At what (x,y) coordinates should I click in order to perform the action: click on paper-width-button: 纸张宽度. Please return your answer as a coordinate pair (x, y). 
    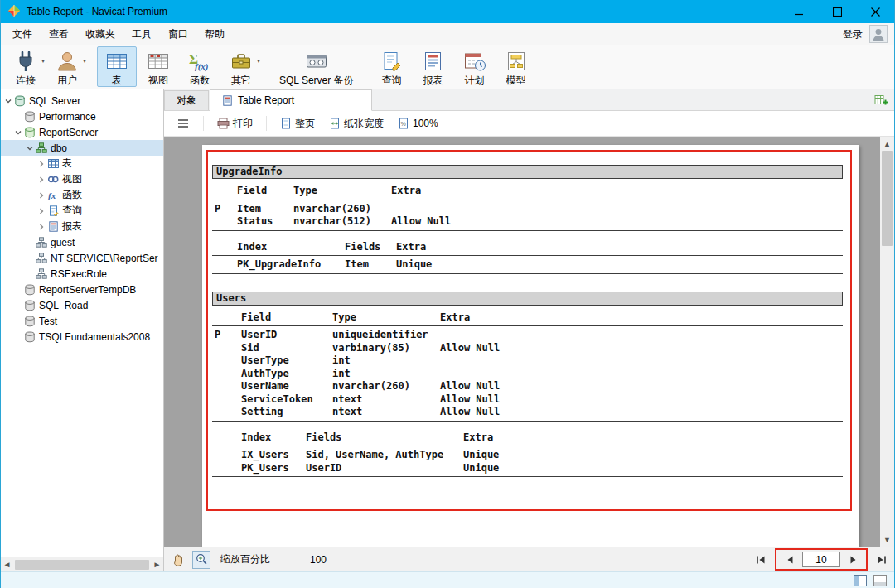
    Looking at the image, I should click on (356, 124).